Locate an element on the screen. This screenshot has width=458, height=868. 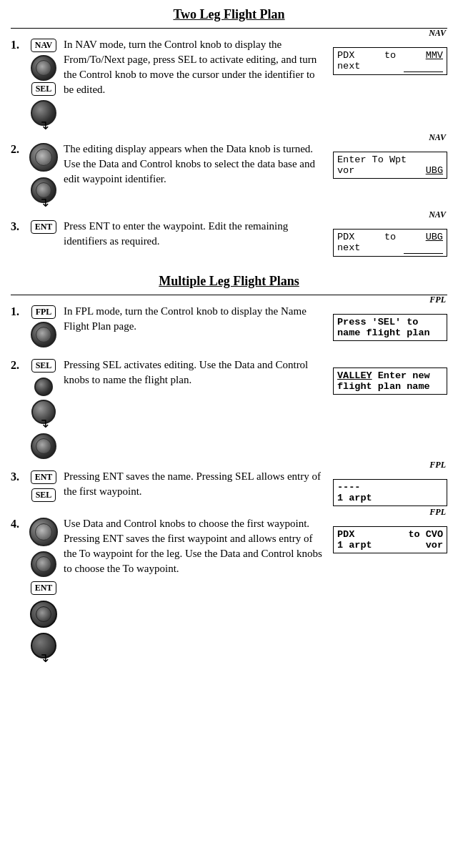
step-display-1-1: PDXtoMMV next is located at coordinates (390, 61).